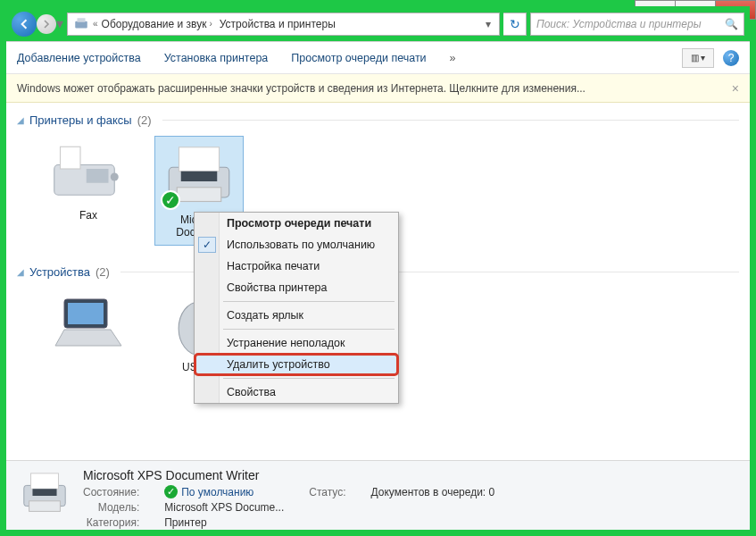 The image size is (756, 536). What do you see at coordinates (296, 307) in the screenshot?
I see `printer-context-menu: Просмотр очереди печати ✓ Использовать п…` at bounding box center [296, 307].